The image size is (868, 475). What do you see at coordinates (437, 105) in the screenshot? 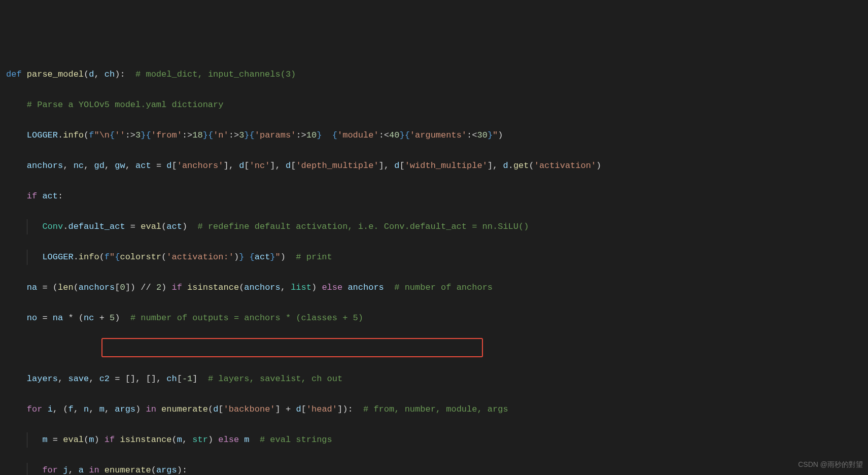
I see `code-line-2: # Parse a YOLOv5 model.yaml dictionary` at bounding box center [437, 105].